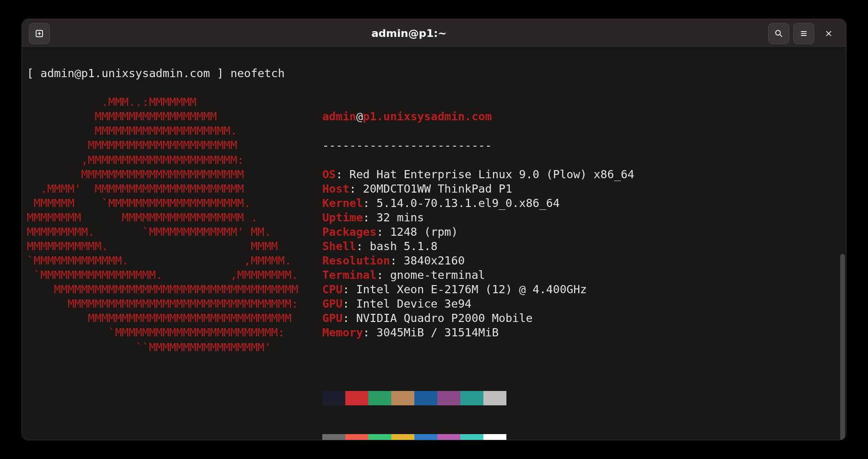 The width and height of the screenshot is (868, 459). I want to click on logo-line: MMMMMMMMMMMMMMMMMMMMMM, so click(163, 145).